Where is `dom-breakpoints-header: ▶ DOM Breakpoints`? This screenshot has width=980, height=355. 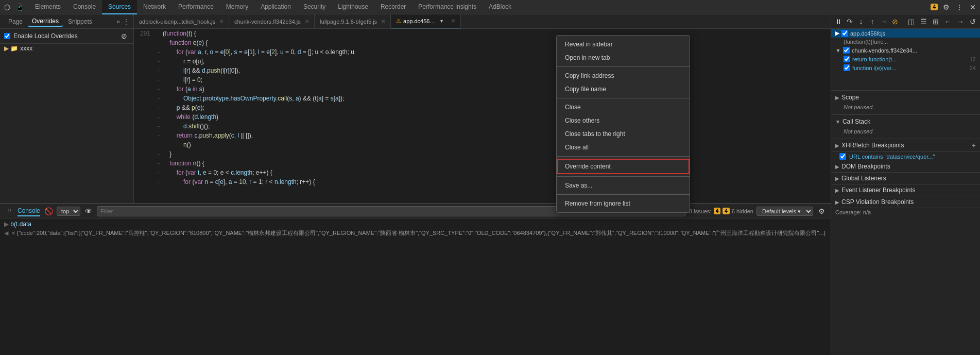
dom-breakpoints-header: ▶ DOM Breakpoints is located at coordinates (905, 167).